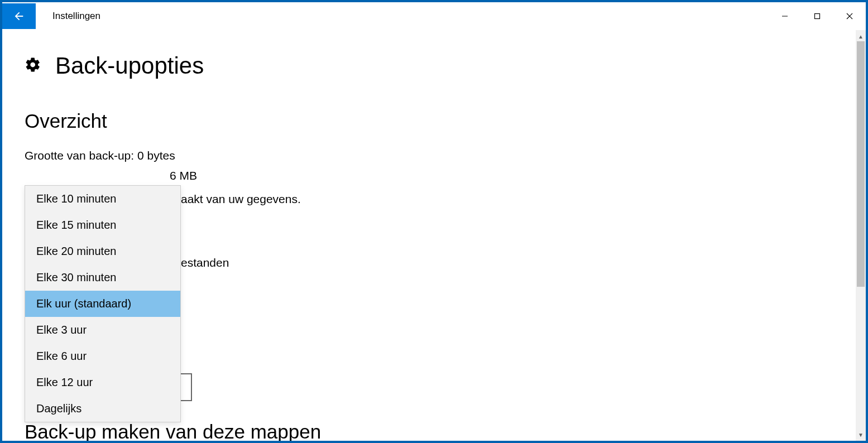 The height and width of the screenshot is (443, 868). What do you see at coordinates (130, 66) in the screenshot?
I see `page-title: Back-upopties` at bounding box center [130, 66].